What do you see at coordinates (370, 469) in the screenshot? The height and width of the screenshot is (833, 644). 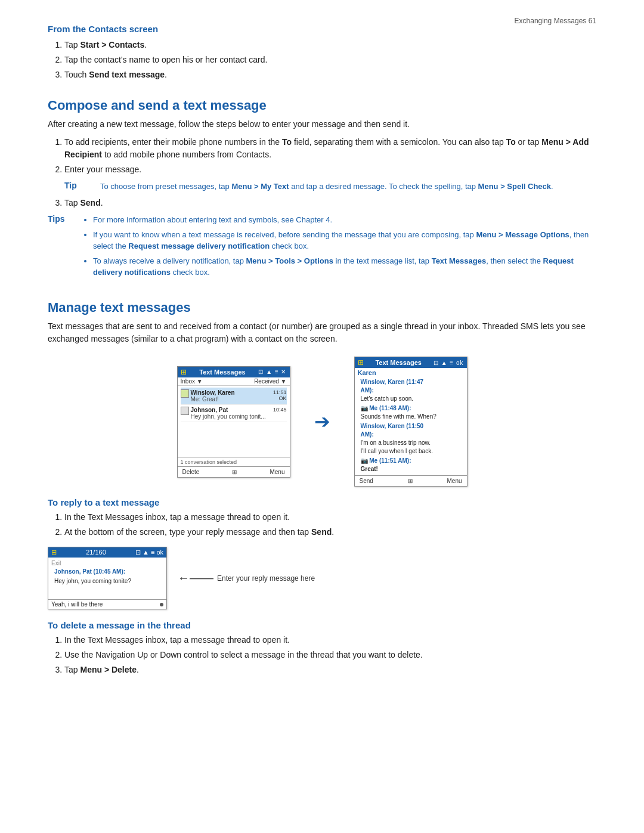 I see `thread-msg4-body: Great!` at bounding box center [370, 469].